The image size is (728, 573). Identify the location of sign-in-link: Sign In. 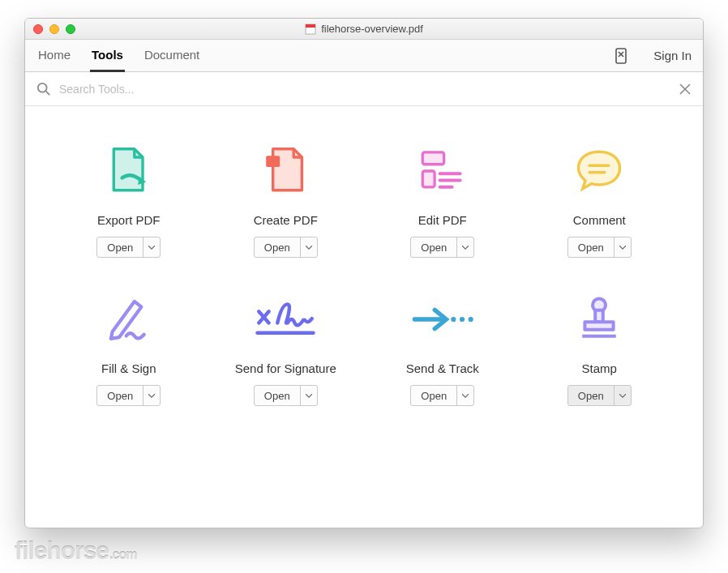
(673, 55).